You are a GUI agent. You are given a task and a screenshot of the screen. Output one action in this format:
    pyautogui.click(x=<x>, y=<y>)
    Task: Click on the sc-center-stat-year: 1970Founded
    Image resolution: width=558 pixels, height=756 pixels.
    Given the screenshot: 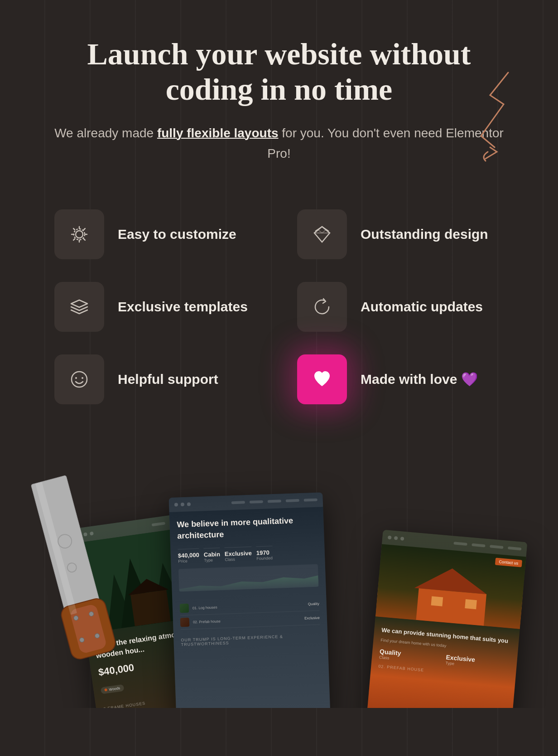 What is the action you would take?
    pyautogui.click(x=265, y=554)
    